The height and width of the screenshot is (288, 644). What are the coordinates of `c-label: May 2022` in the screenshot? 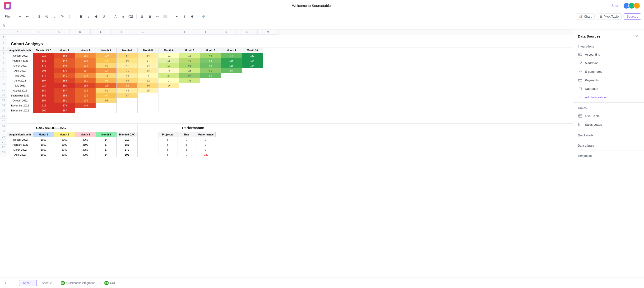 It's located at (20, 76).